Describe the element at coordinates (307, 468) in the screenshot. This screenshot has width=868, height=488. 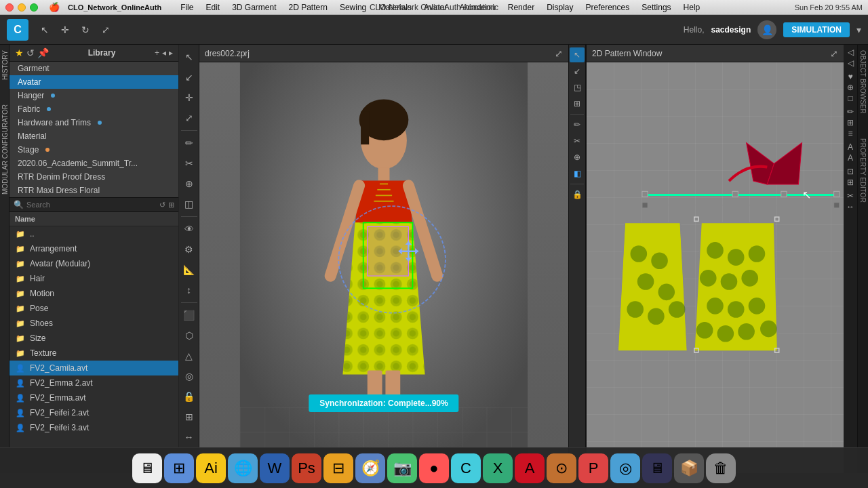
I see `dock-photoshop: Ps` at that location.